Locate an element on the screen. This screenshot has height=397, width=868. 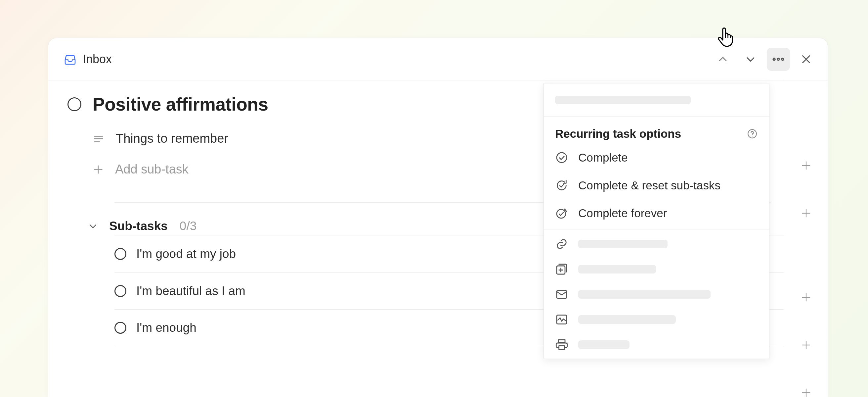
help-icon is located at coordinates (752, 134).